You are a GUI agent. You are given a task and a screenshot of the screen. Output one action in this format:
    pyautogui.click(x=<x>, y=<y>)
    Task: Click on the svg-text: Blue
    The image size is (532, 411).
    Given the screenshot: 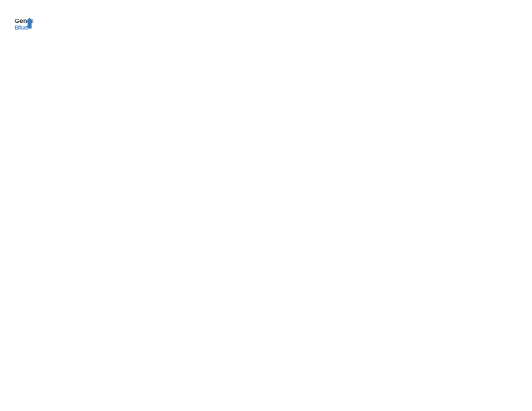 What is the action you would take?
    pyautogui.click(x=22, y=27)
    